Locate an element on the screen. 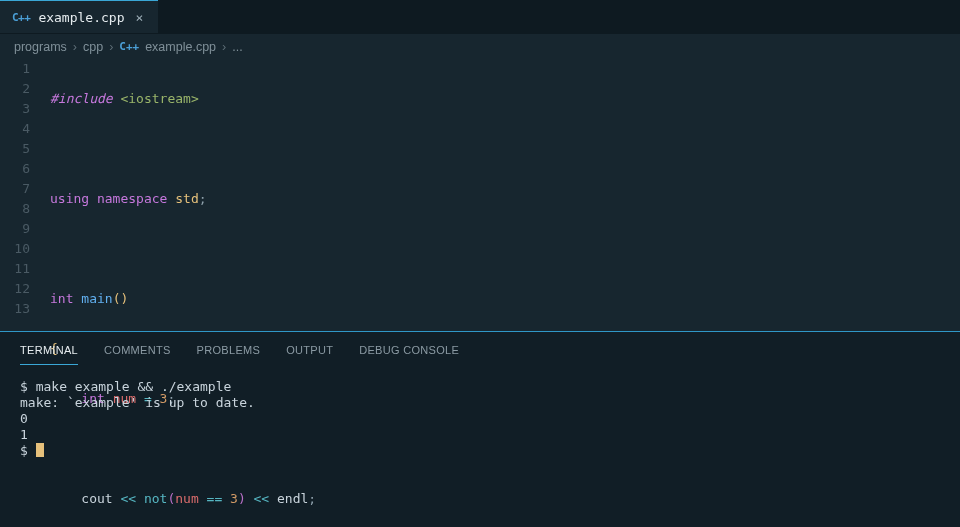 The width and height of the screenshot is (960, 527). code-line: using namespace std; is located at coordinates (505, 199).